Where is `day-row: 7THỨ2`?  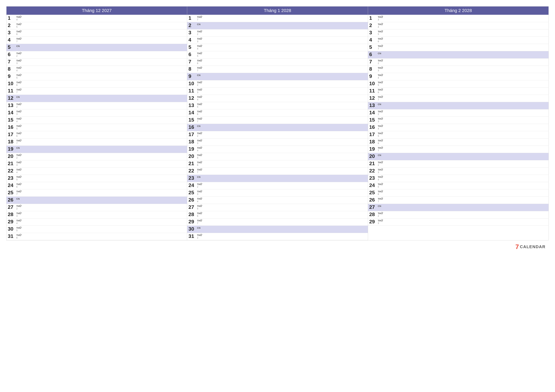 day-row: 7THỨ2 is located at coordinates (458, 62).